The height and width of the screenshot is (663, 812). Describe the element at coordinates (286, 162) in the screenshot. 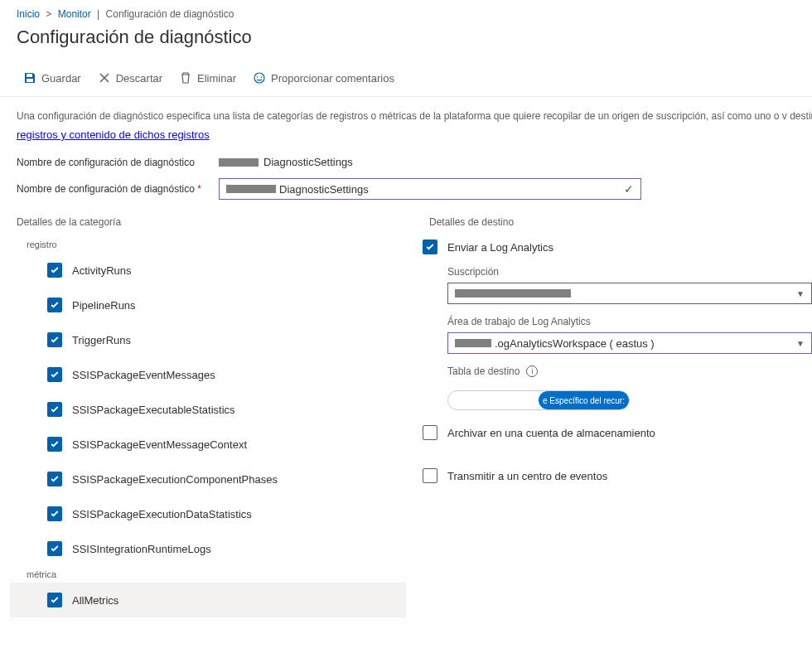

I see `diagnostic-name-static-value: DiagnosticSettings` at that location.